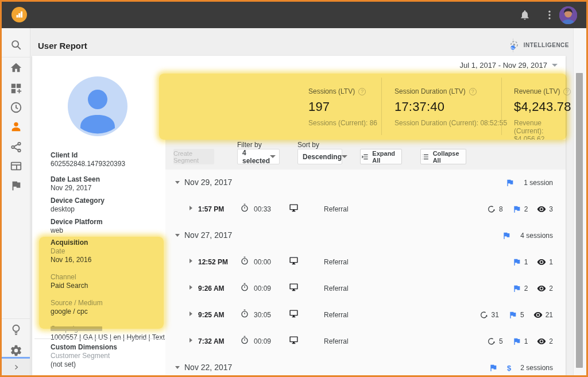  What do you see at coordinates (539, 183) in the screenshot?
I see `group-session-count: 1 session` at bounding box center [539, 183].